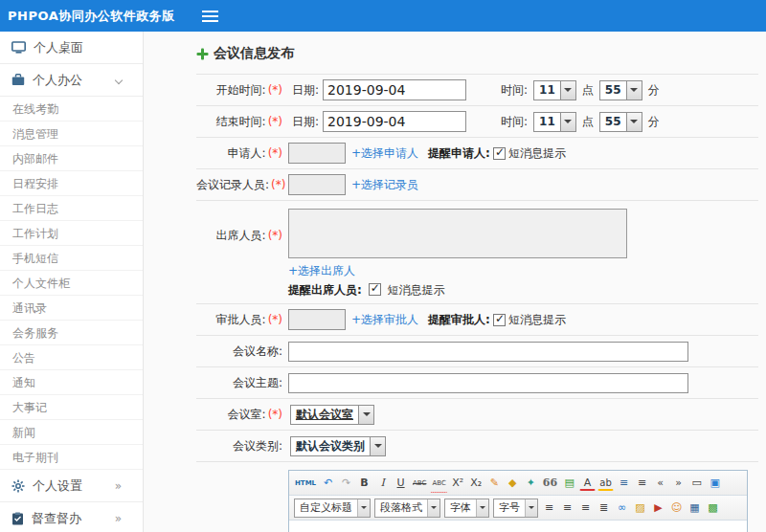 The height and width of the screenshot is (532, 766). I want to click on end-hour-select: 11, so click(555, 122).